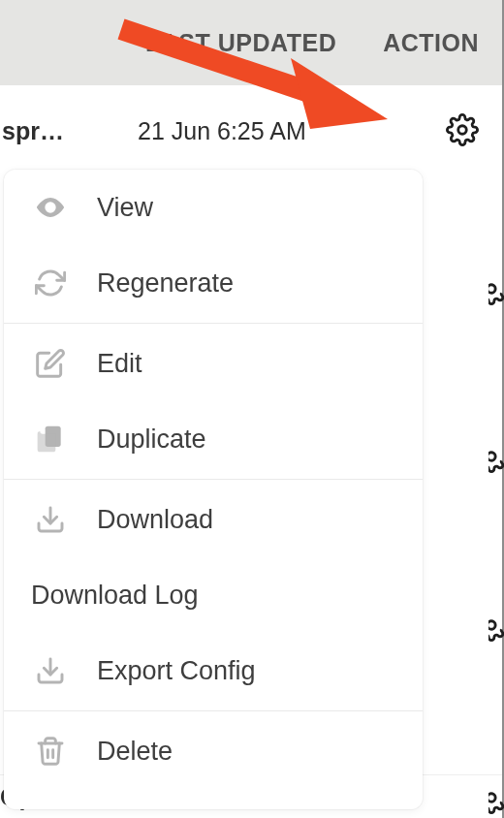  Describe the element at coordinates (151, 440) in the screenshot. I see `menu-label: Duplicate` at that location.